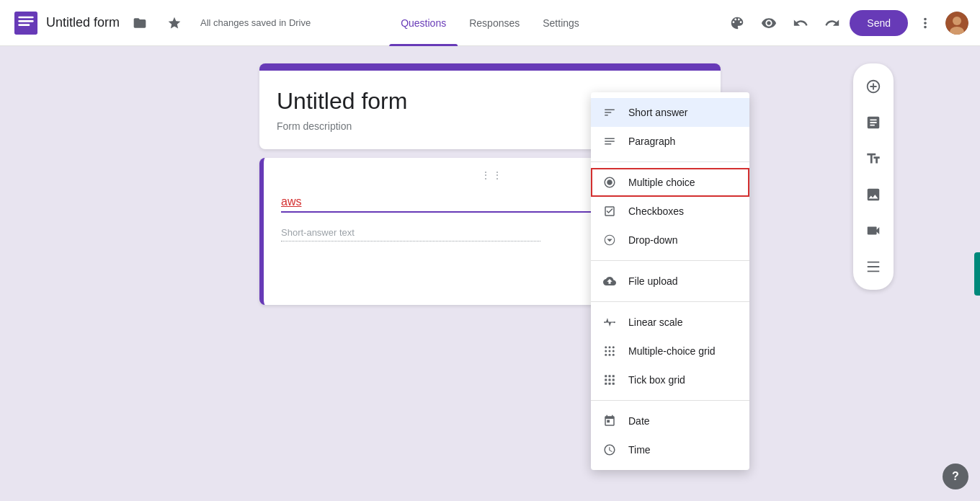 The height and width of the screenshot is (501, 980). Describe the element at coordinates (610, 141) in the screenshot. I see `paragraph-icon` at that location.